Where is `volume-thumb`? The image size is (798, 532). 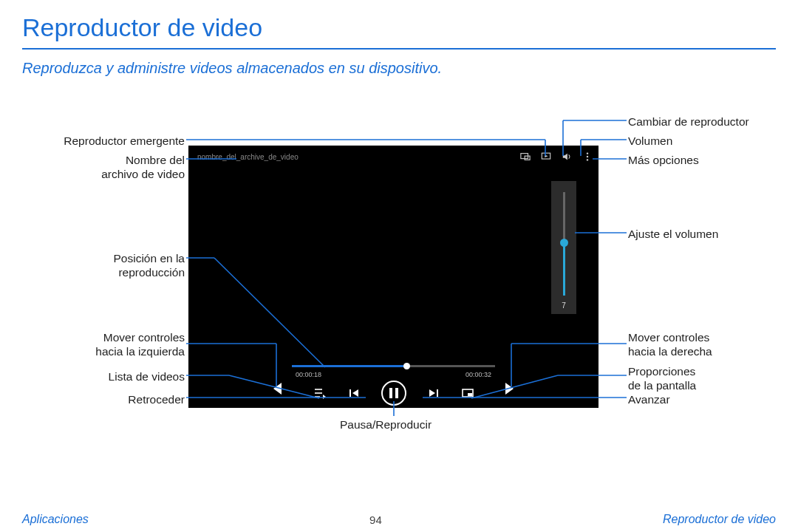 volume-thumb is located at coordinates (565, 242).